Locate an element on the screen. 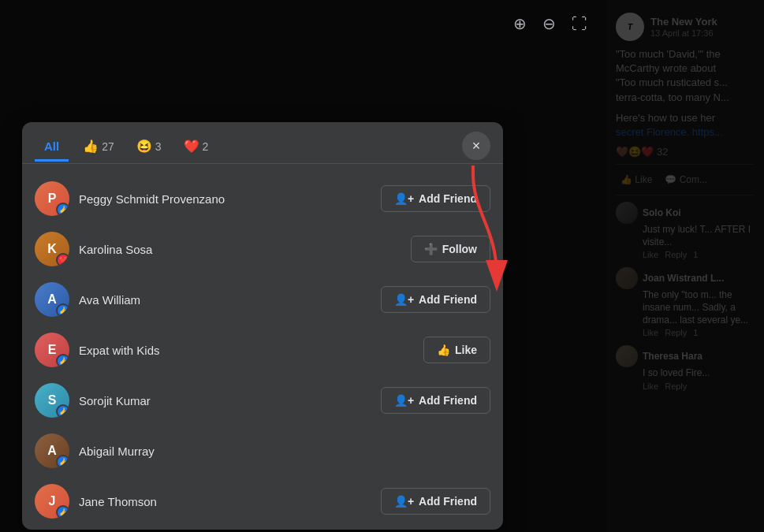 The image size is (764, 532). person-name: Sorojit Kumar is located at coordinates (225, 400).